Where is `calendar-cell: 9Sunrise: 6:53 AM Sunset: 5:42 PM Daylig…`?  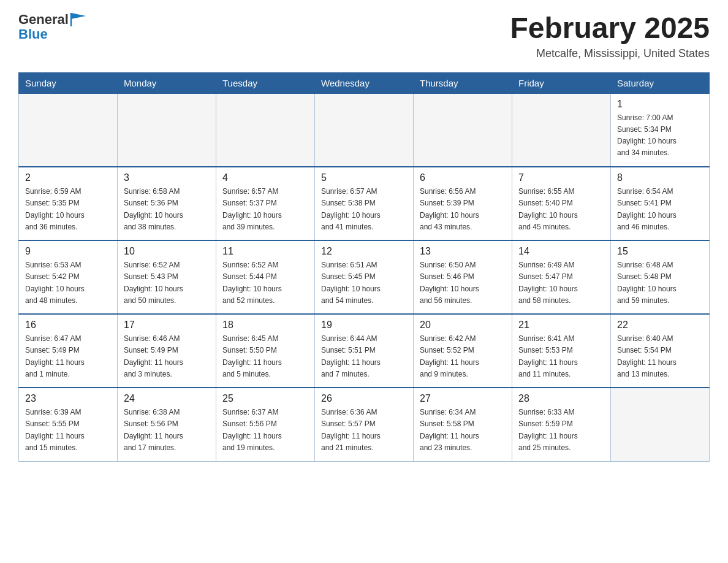 calendar-cell: 9Sunrise: 6:53 AM Sunset: 5:42 PM Daylig… is located at coordinates (69, 277).